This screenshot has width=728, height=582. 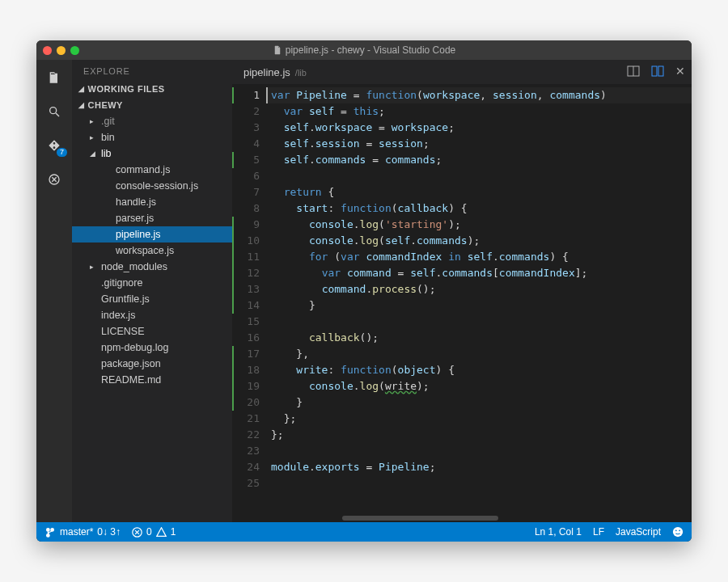 What do you see at coordinates (157, 186) in the screenshot?
I see `tree-item-label: console-session.js` at bounding box center [157, 186].